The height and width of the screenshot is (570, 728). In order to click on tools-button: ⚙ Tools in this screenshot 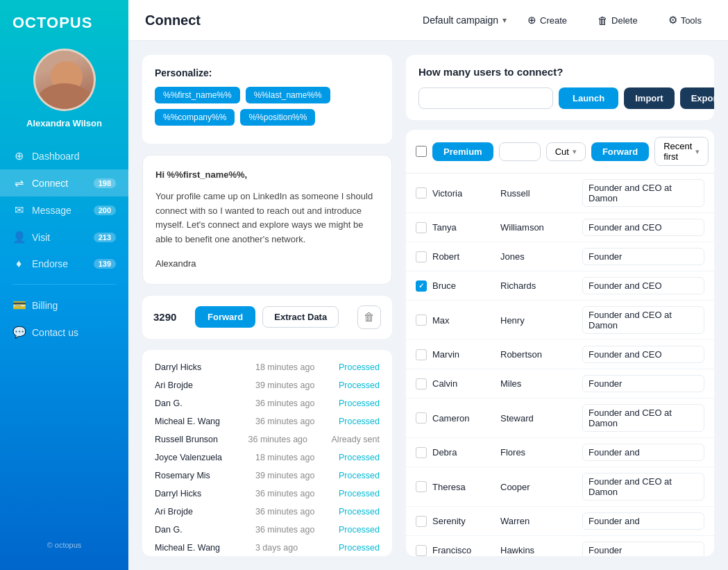, I will do `click(685, 20)`.